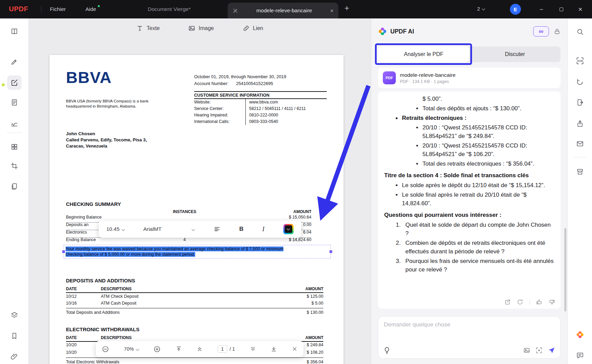 The image size is (592, 364). Describe the element at coordinates (286, 109) in the screenshot. I see `cs-row-value: 58212 / 5045111 / 4111 / 6211` at that location.